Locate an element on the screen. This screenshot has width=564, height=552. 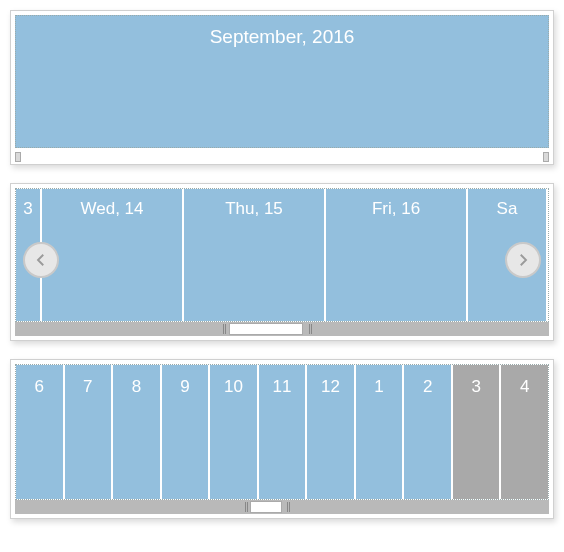
day-label: Thu, 15 is located at coordinates (254, 209).